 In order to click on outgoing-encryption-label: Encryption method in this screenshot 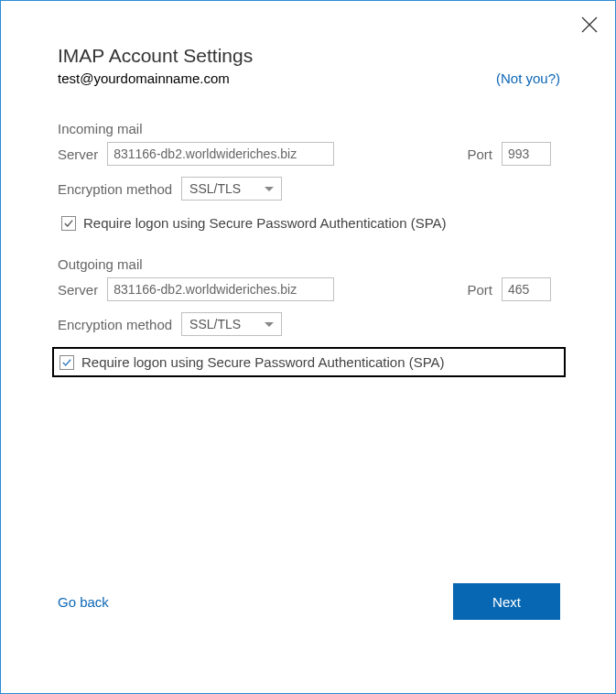, I will do `click(115, 324)`.